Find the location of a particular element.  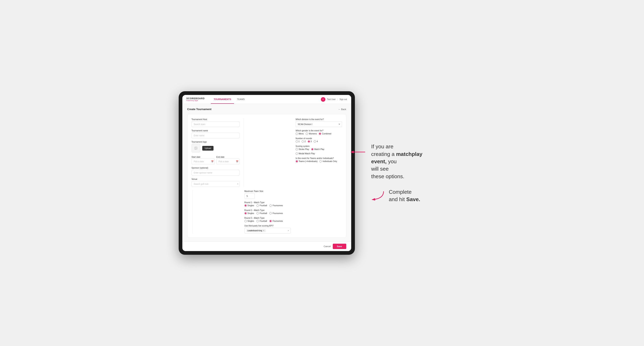

scoring-label: Scoring system is located at coordinates (319, 146).